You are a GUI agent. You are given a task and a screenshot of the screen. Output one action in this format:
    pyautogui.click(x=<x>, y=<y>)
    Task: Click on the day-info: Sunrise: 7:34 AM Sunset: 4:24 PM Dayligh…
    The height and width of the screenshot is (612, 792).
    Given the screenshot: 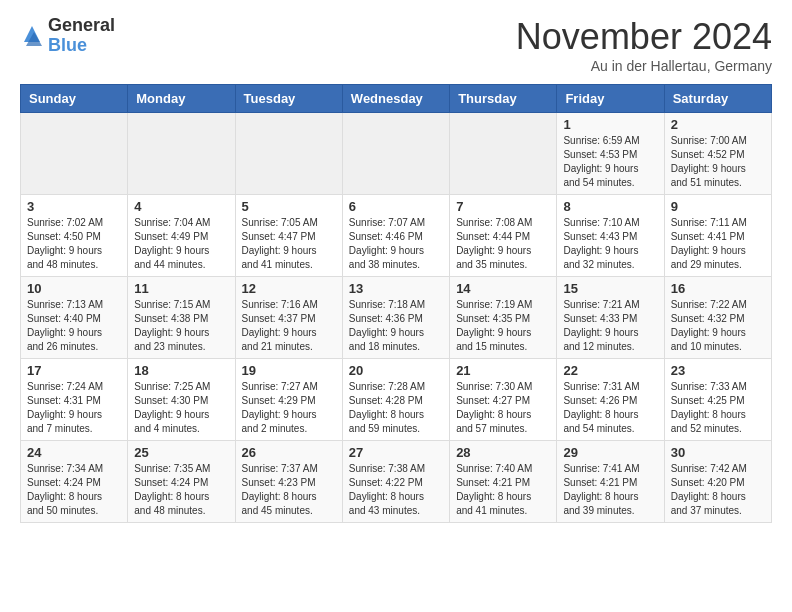 What is the action you would take?
    pyautogui.click(x=74, y=490)
    